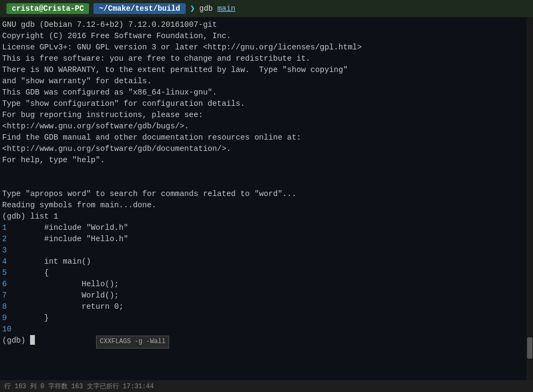  What do you see at coordinates (266, 137) in the screenshot?
I see `line-11: Find the GDB manual and other documentat…` at bounding box center [266, 137].